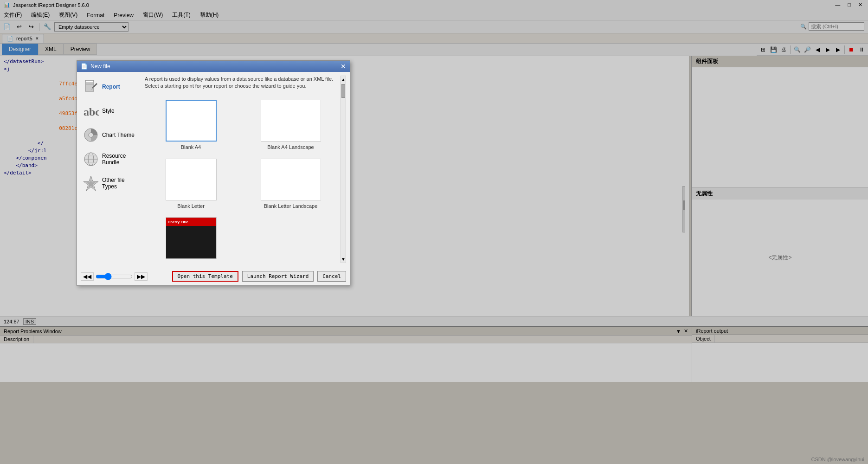 The width and height of the screenshot is (868, 464). Describe the element at coordinates (343, 169) in the screenshot. I see `dialog-scrollbar: ▲ ▼` at that location.